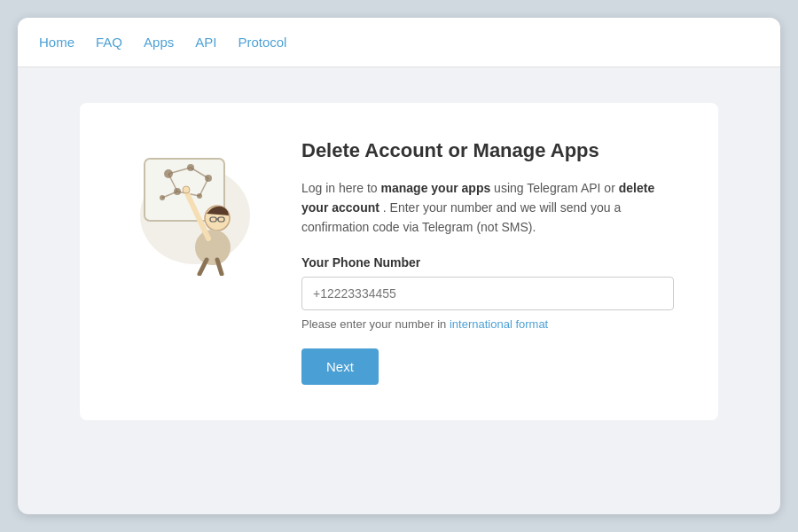 The width and height of the screenshot is (798, 532). What do you see at coordinates (159, 43) in the screenshot?
I see `nav-apps: Apps` at bounding box center [159, 43].